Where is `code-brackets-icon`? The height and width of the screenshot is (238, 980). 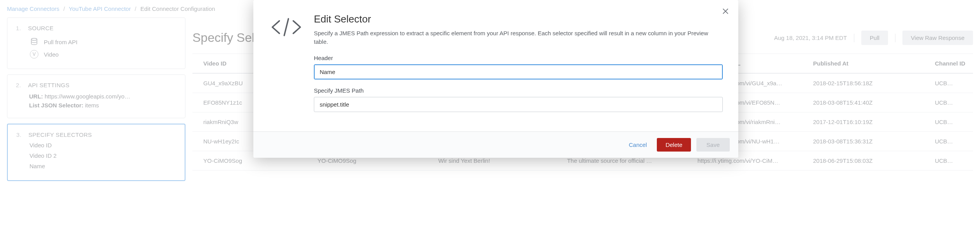 code-brackets-icon is located at coordinates (286, 67).